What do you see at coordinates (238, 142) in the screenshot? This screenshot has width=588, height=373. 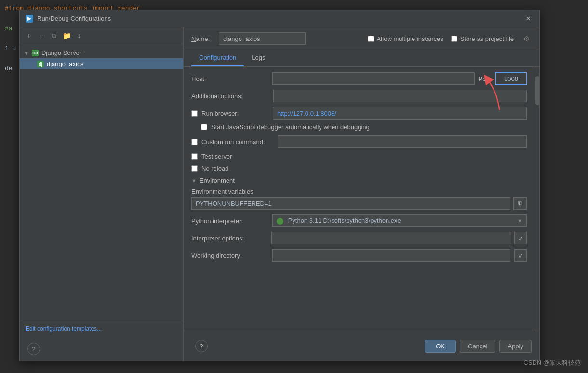 I see `custom-run-label: Custom run command:` at bounding box center [238, 142].